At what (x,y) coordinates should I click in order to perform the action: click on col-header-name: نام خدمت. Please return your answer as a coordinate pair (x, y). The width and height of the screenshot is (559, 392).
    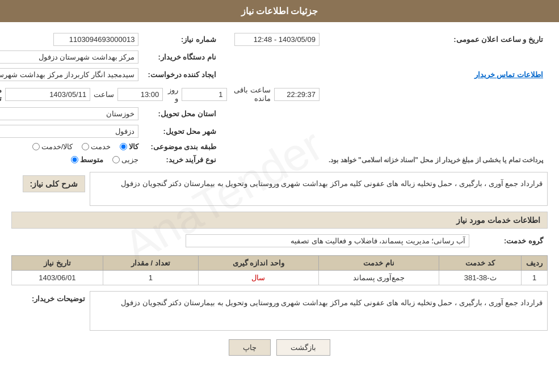
    Looking at the image, I should click on (379, 263).